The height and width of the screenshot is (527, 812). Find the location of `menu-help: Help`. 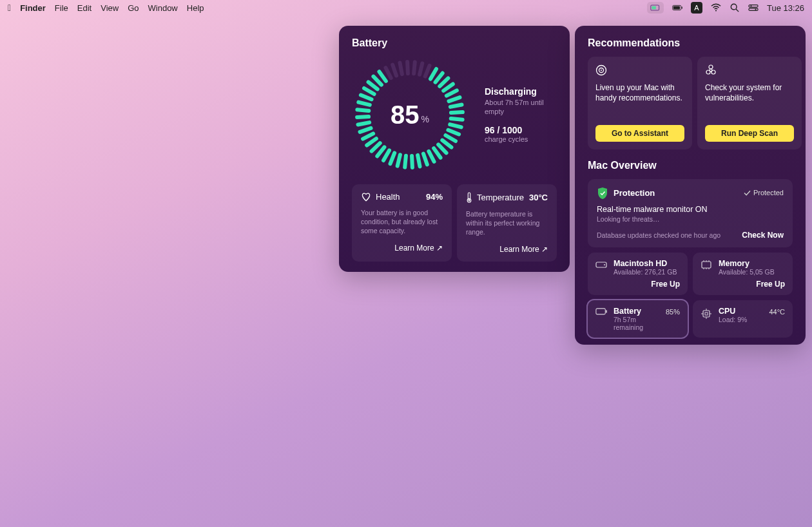

menu-help: Help is located at coordinates (196, 8).